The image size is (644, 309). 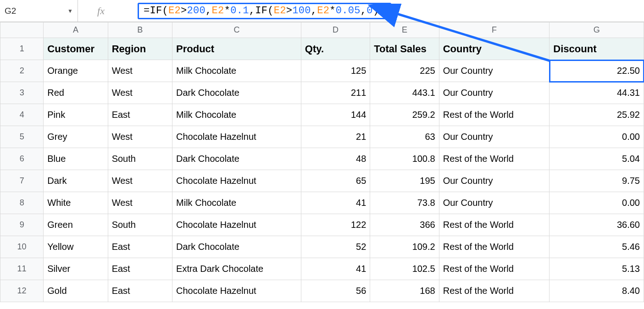 I want to click on cell-E6: 100.8, so click(x=405, y=159).